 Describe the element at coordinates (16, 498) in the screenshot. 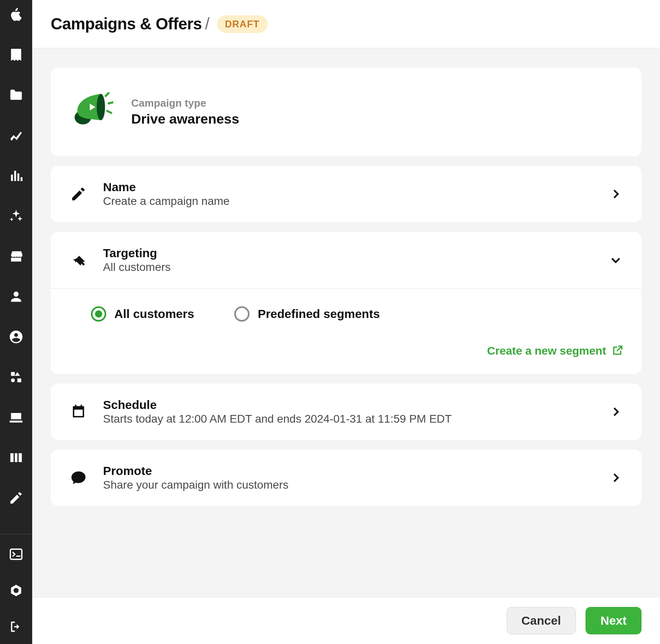

I see `pencil-icon` at that location.